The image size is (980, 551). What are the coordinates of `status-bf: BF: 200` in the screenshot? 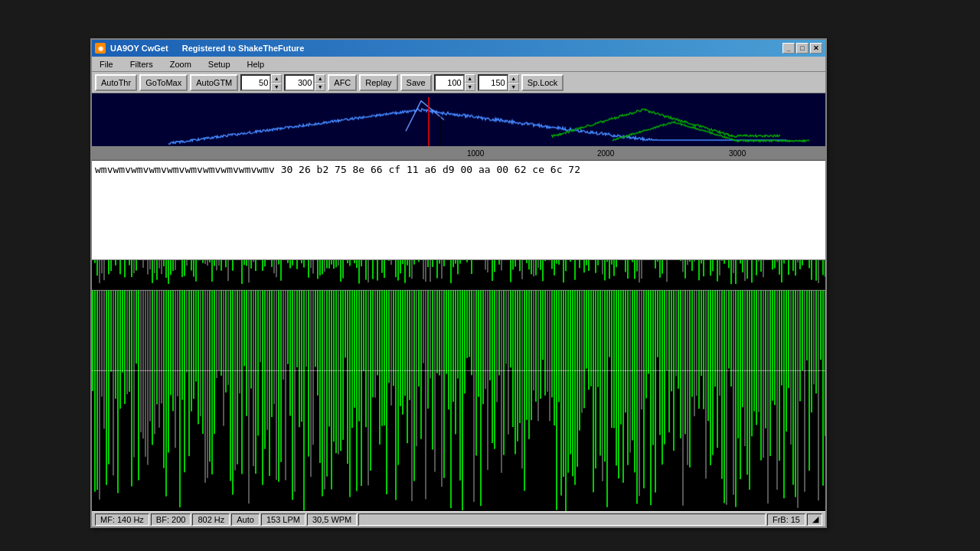 It's located at (172, 520).